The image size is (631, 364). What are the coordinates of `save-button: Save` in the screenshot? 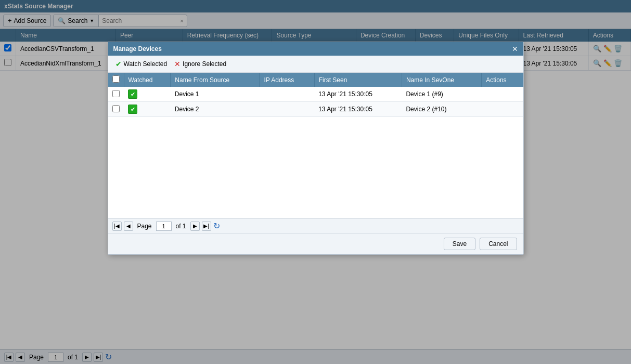 It's located at (460, 244).